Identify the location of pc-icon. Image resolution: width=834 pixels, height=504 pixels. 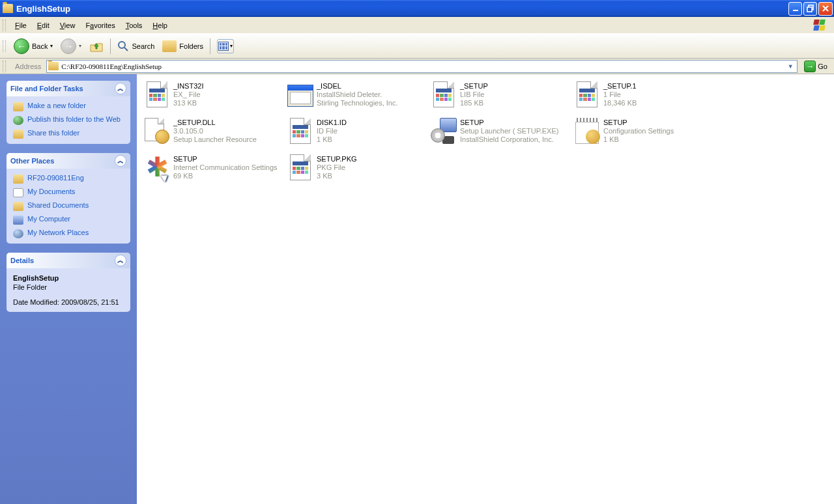
(18, 220).